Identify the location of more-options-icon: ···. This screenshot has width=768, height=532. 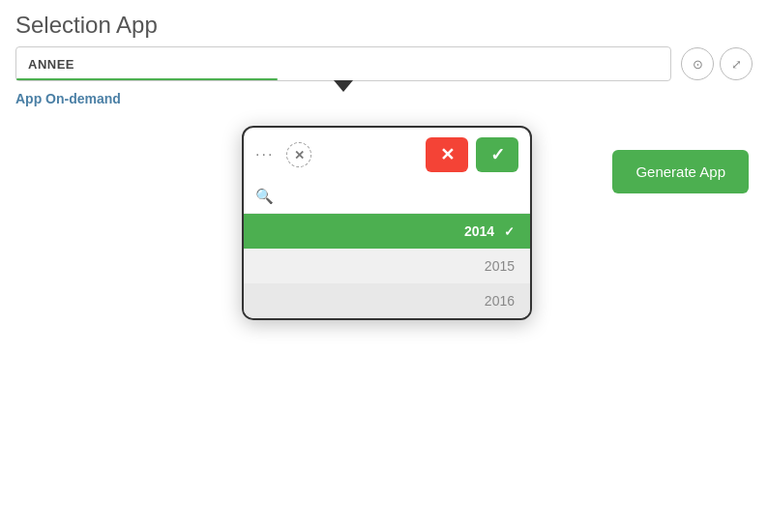
(265, 155).